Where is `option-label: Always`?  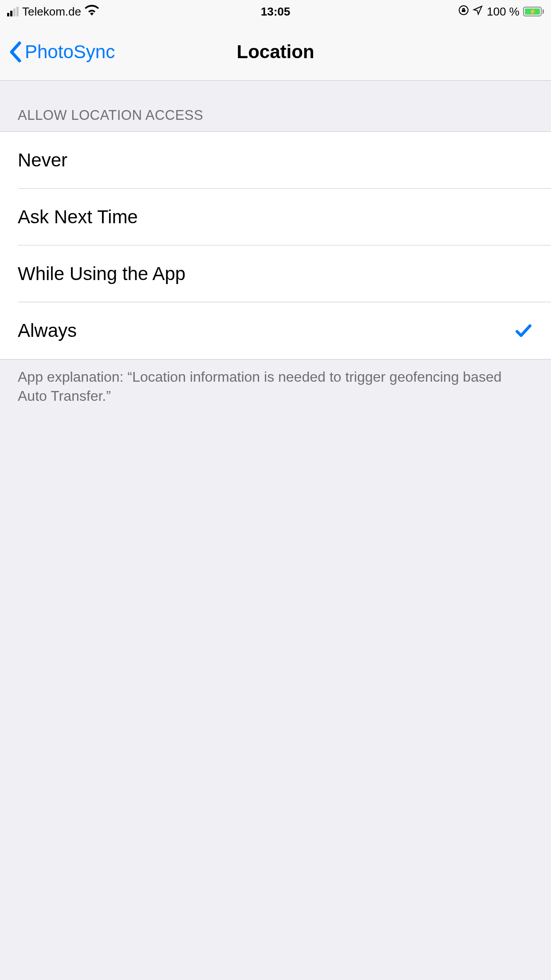 option-label: Always is located at coordinates (47, 331).